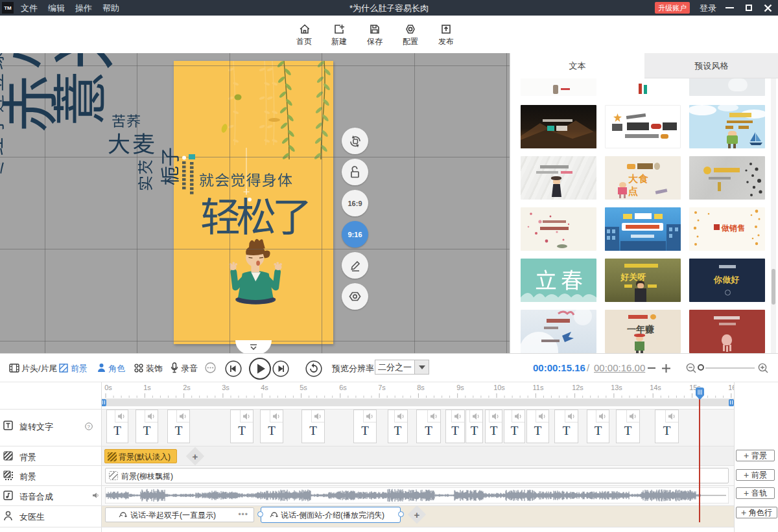  Describe the element at coordinates (421, 387) in the screenshot. I see `svg-text: 8s` at that location.